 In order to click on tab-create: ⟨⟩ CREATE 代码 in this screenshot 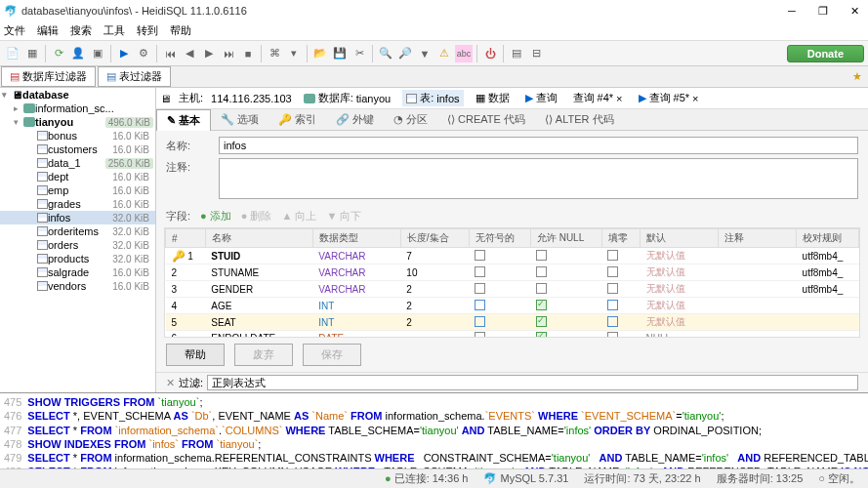, I will do `click(486, 119)`.